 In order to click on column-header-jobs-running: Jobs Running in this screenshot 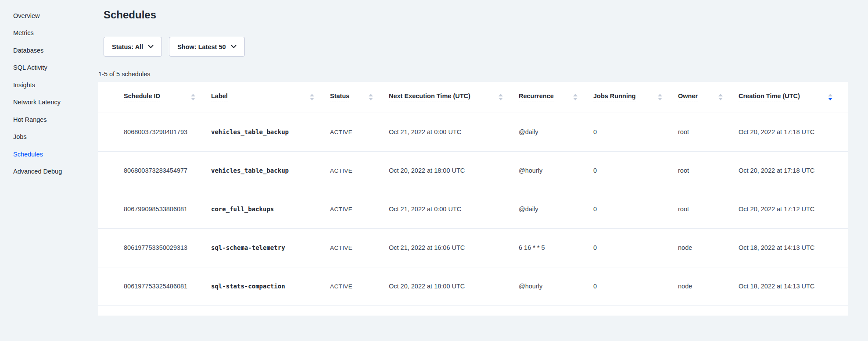, I will do `click(635, 97)`.